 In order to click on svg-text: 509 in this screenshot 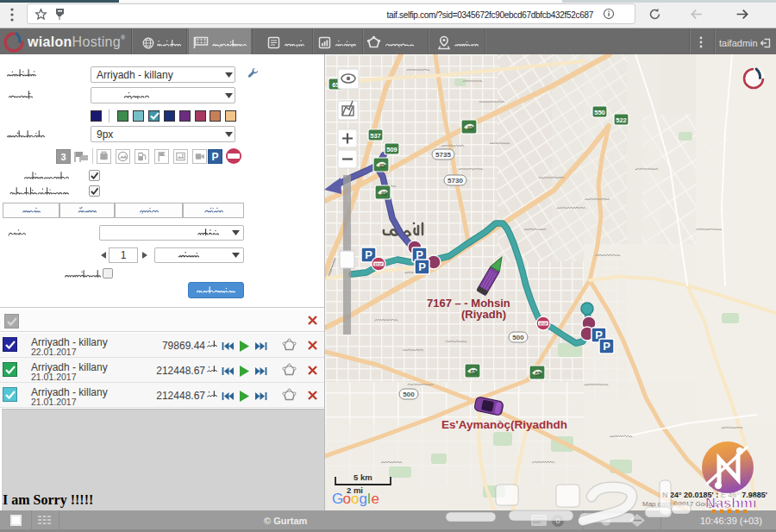, I will do `click(391, 150)`.